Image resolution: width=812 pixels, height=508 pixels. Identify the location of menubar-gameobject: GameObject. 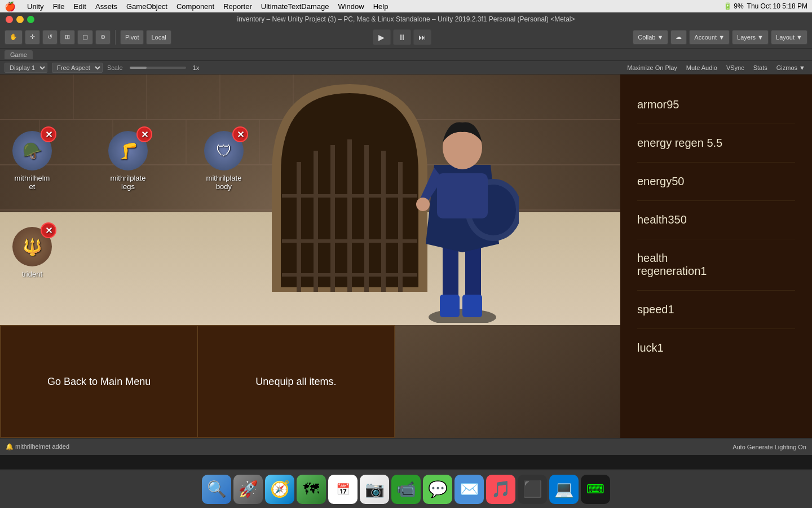
(147, 6).